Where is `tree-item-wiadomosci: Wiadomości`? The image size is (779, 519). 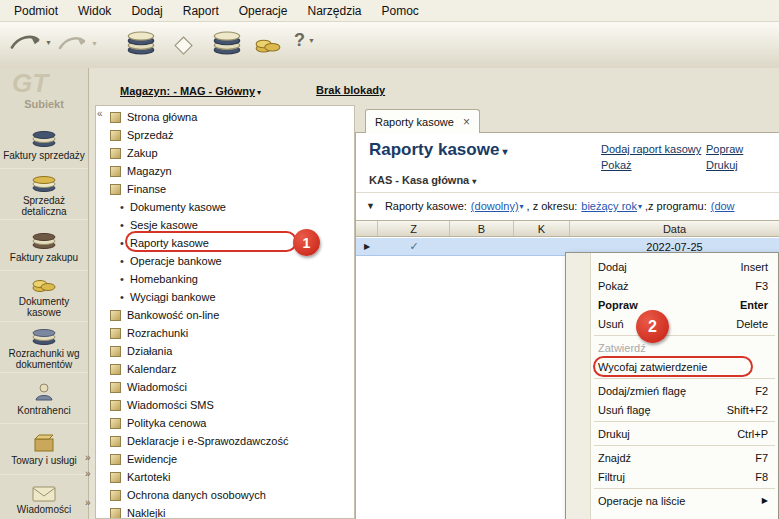
tree-item-wiadomosci: Wiadomości is located at coordinates (225, 387).